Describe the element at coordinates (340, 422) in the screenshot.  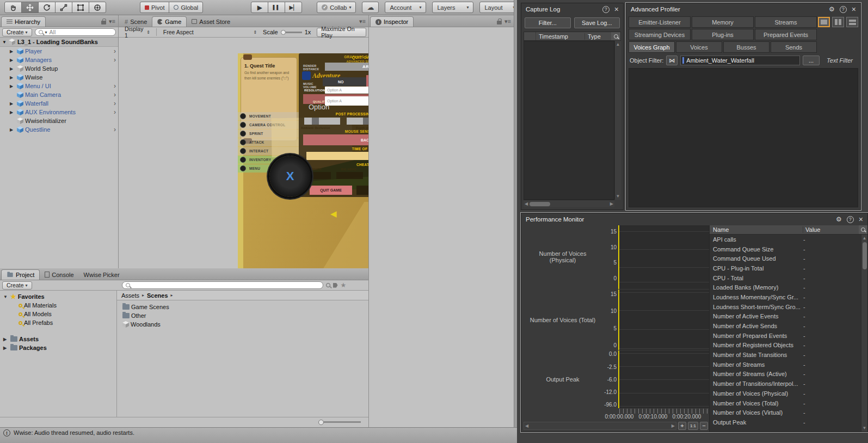
I see `thumbnail-size-slider` at that location.